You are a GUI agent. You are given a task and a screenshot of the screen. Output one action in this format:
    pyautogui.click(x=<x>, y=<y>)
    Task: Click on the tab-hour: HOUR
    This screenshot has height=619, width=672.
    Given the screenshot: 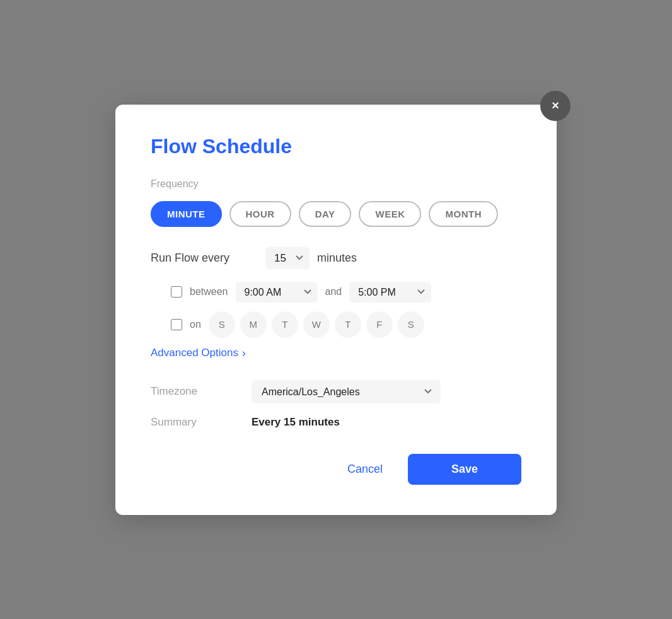 What is the action you would take?
    pyautogui.click(x=260, y=214)
    